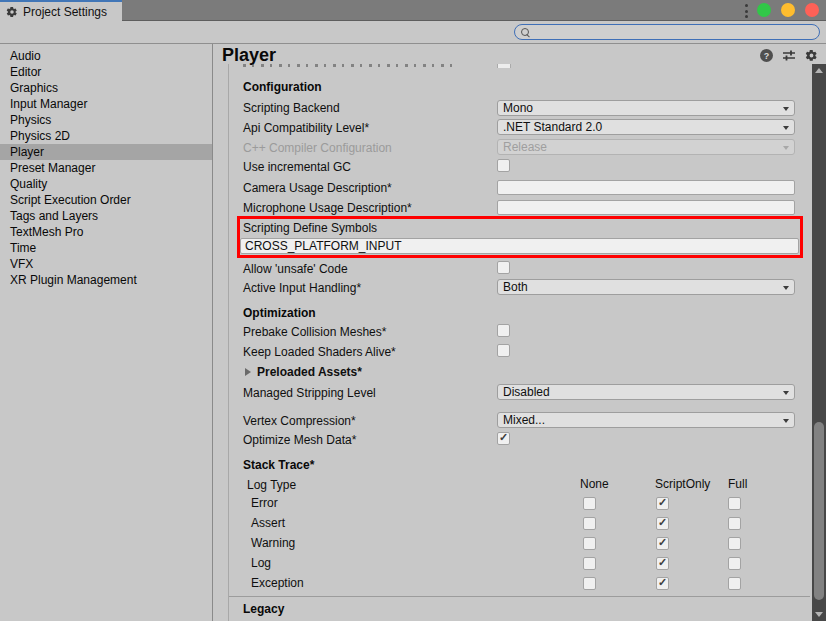  What do you see at coordinates (662, 564) in the screenshot?
I see `stacktrace-log-scriptonly-checkbox` at bounding box center [662, 564].